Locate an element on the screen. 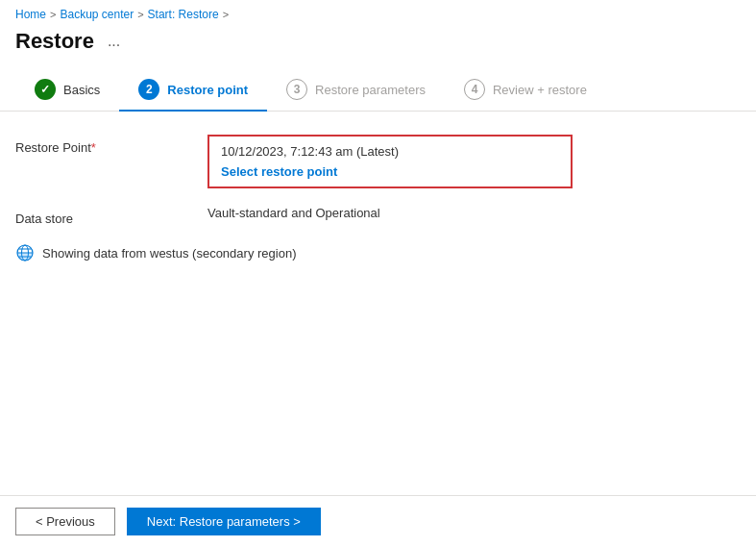 The height and width of the screenshot is (547, 756). breadcrumb: Home > Backup center > Start: Restore > is located at coordinates (378, 12).